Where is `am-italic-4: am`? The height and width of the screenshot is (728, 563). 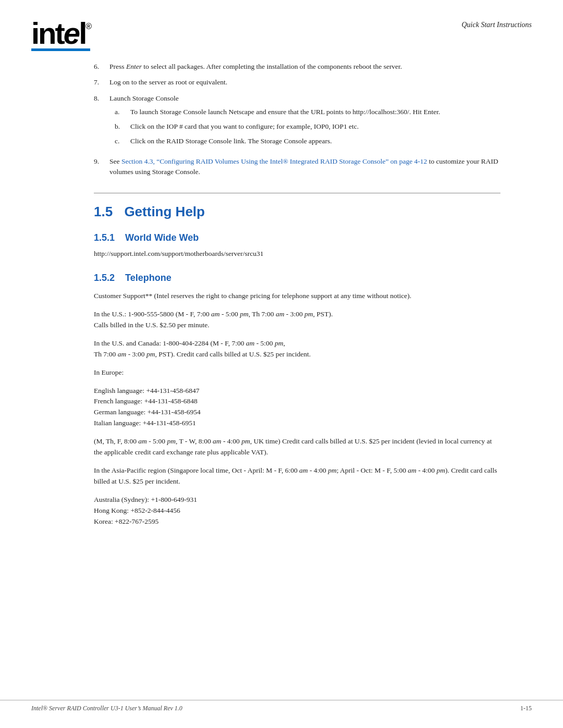
am-italic-4: am is located at coordinates (122, 354).